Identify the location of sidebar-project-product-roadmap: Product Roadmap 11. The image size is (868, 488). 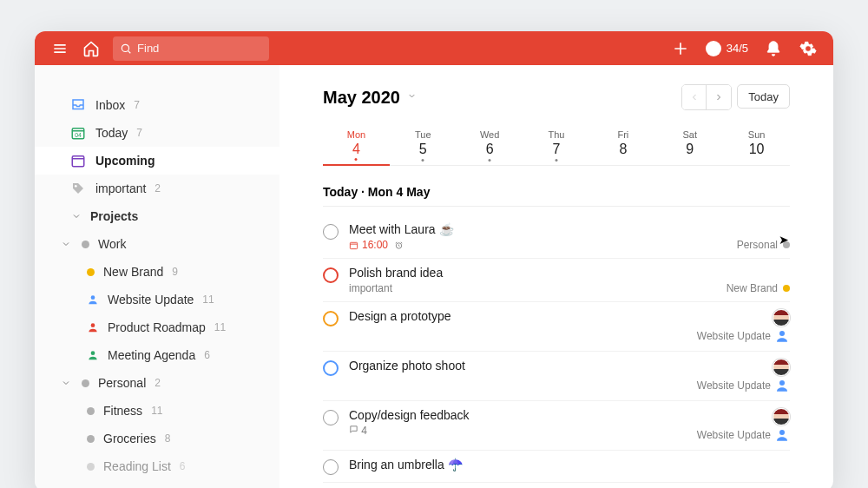
(157, 327).